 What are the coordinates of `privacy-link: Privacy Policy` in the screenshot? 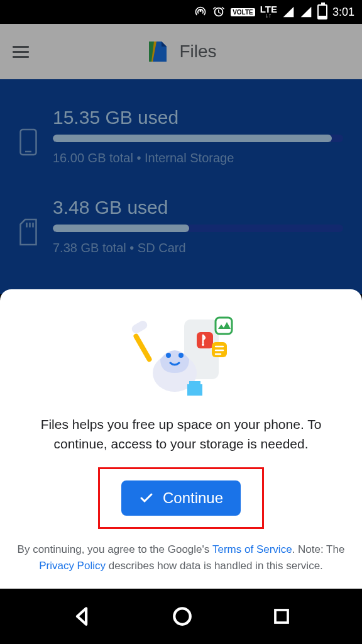 It's located at (72, 566).